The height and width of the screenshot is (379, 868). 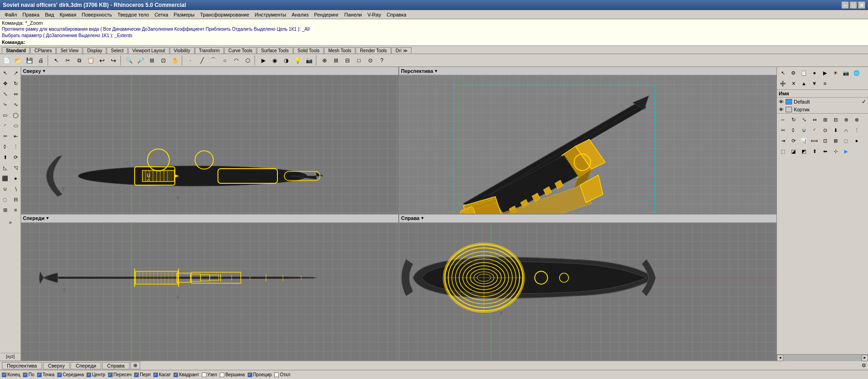 What do you see at coordinates (298, 60) in the screenshot?
I see `tb-light: 💡` at bounding box center [298, 60].